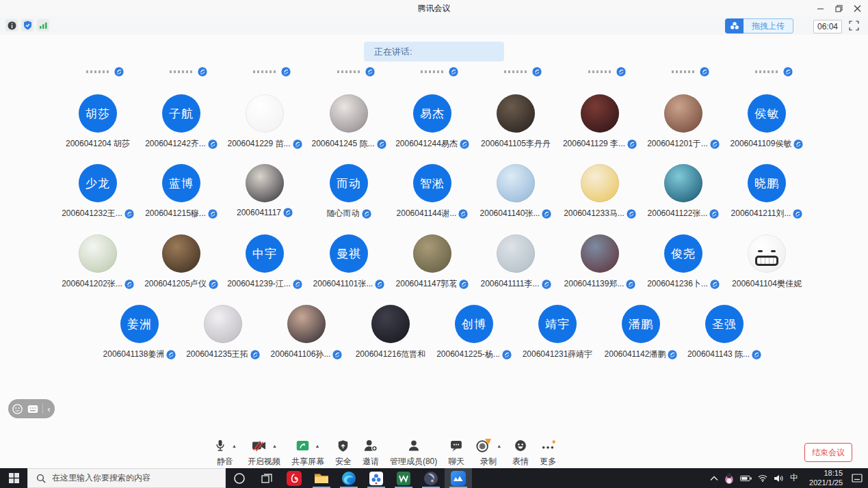  Describe the element at coordinates (413, 452) in the screenshot. I see `toolbar-members-button: 管理成员(80)` at that location.